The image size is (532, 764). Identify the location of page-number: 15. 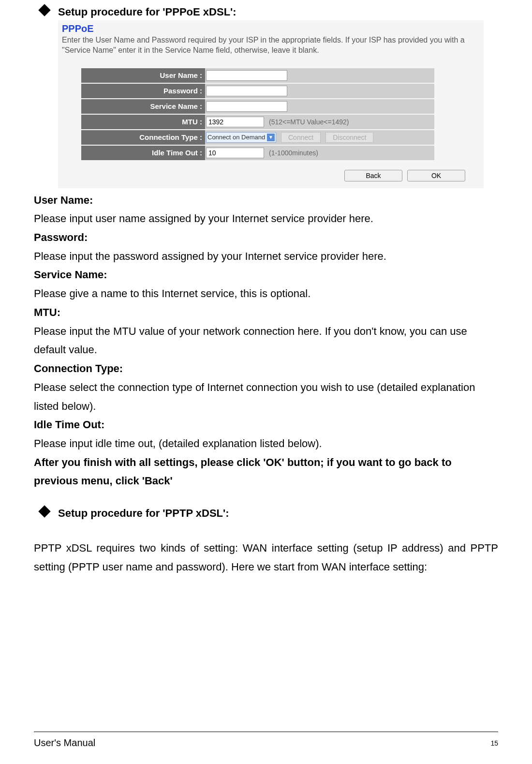
(494, 743).